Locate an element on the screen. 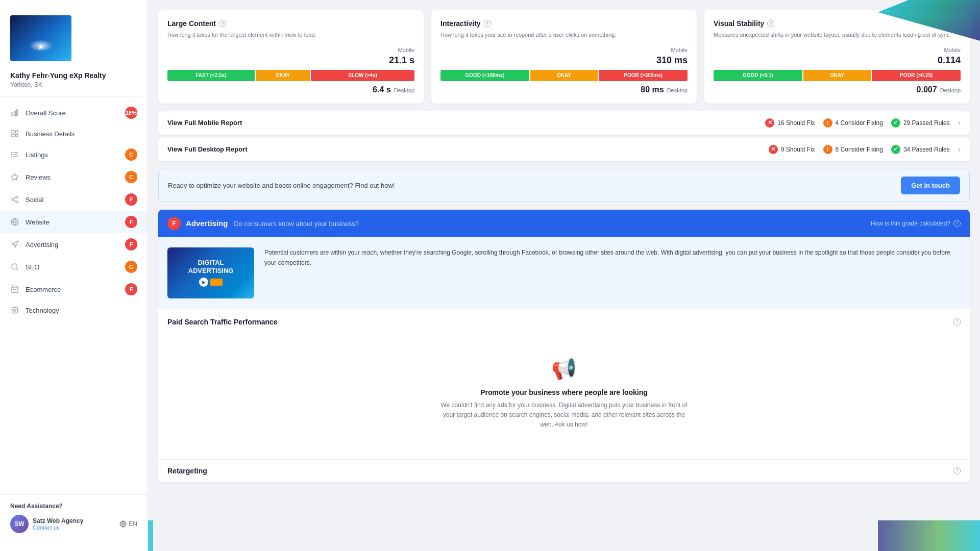  sidebar-item-label: Website is located at coordinates (38, 222).